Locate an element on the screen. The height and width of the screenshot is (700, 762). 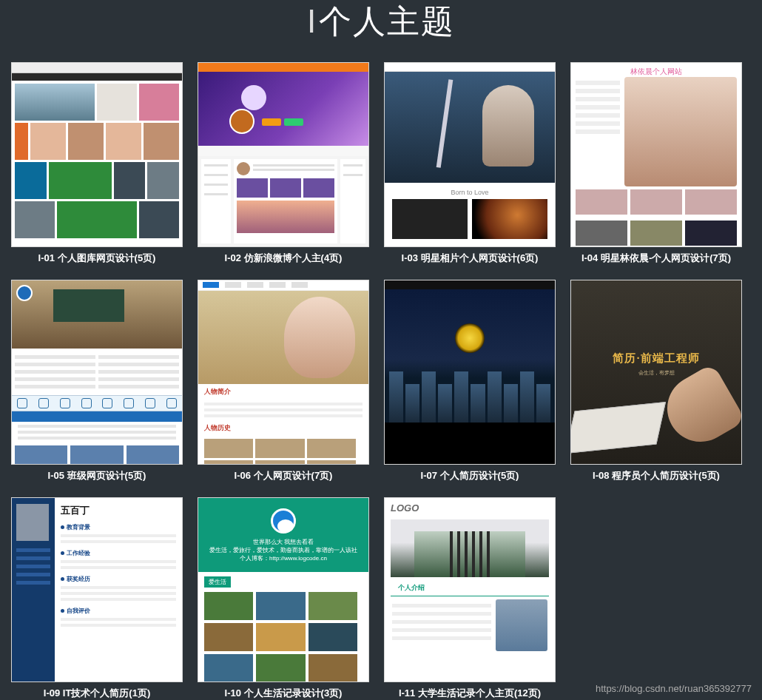
thumb: 世界那么大 我想去看看 爱生活，爱旅行，爱技术，勤奋而执着，靠谱的一人该社 个人… is located at coordinates (283, 590).